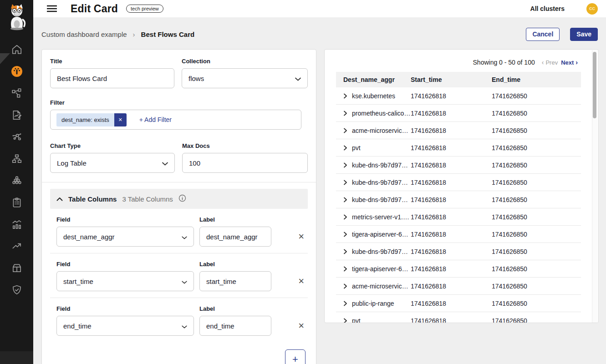  What do you see at coordinates (16, 269) in the screenshot?
I see `sidebar-item-workloads` at bounding box center [16, 269].